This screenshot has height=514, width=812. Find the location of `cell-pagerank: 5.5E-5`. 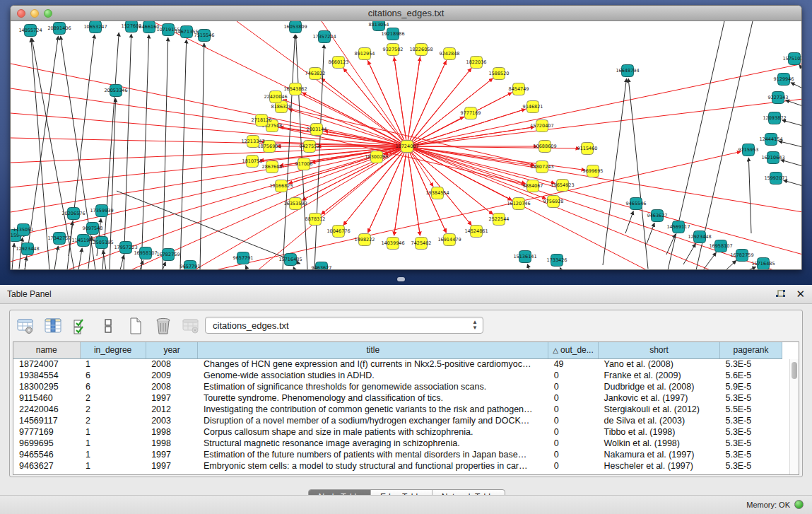

cell-pagerank: 5.5E-5 is located at coordinates (751, 409).